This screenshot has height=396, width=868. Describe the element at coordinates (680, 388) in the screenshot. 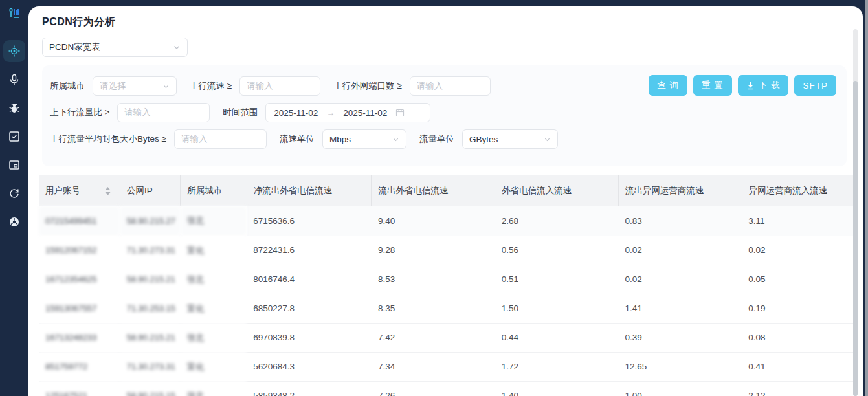

I see `out-other-carrier-cell: 1.00` at that location.